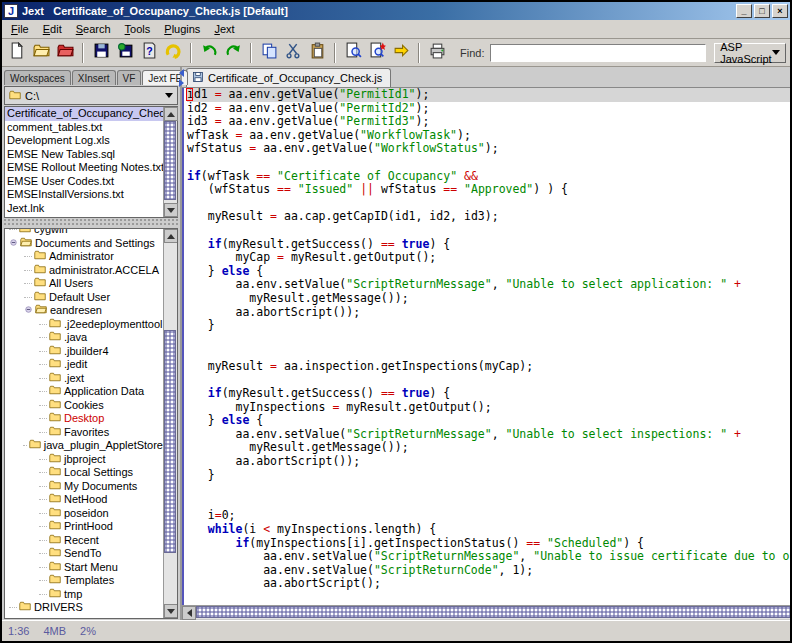 The height and width of the screenshot is (643, 792). Describe the element at coordinates (17, 53) in the screenshot. I see `new-file-button` at that location.